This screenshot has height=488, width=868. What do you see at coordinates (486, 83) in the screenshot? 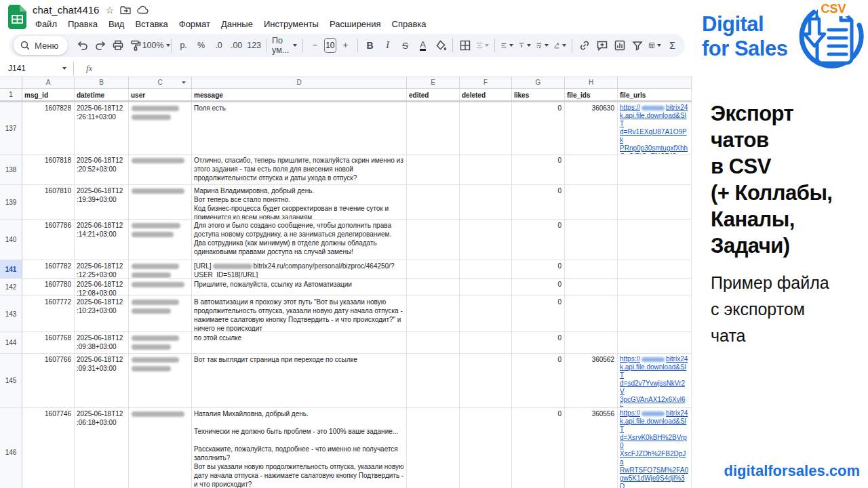
I see `column-header-F: F` at bounding box center [486, 83].